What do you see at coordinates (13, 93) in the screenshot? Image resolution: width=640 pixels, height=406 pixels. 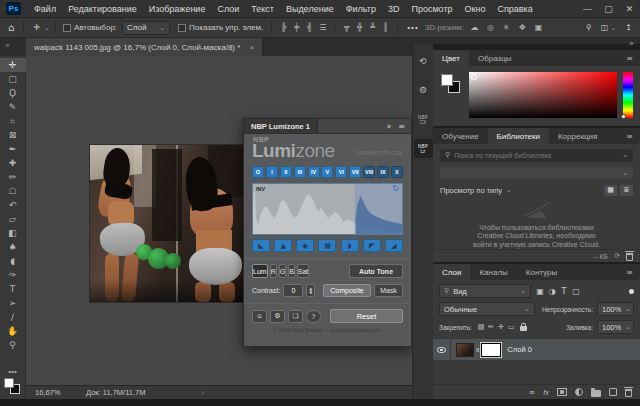 I see `lasso-tool: Ϙ` at bounding box center [13, 93].